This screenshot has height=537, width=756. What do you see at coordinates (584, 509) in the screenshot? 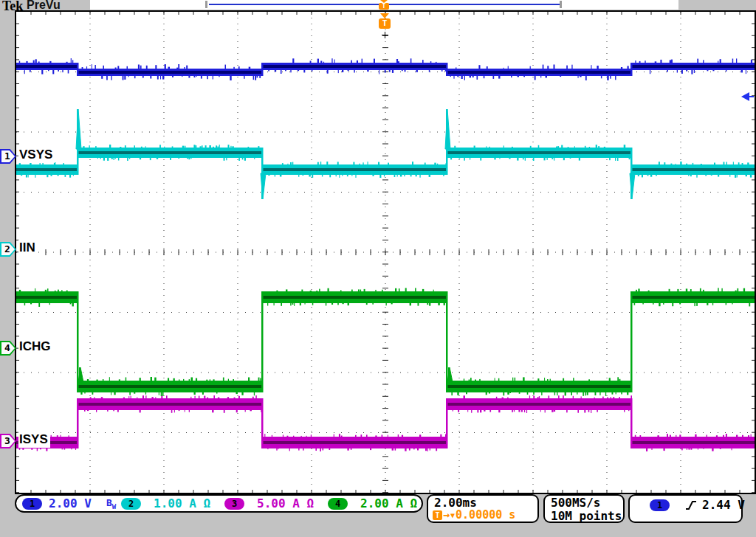
I see `acquisition-box: 500MS/s 10M points` at bounding box center [584, 509].